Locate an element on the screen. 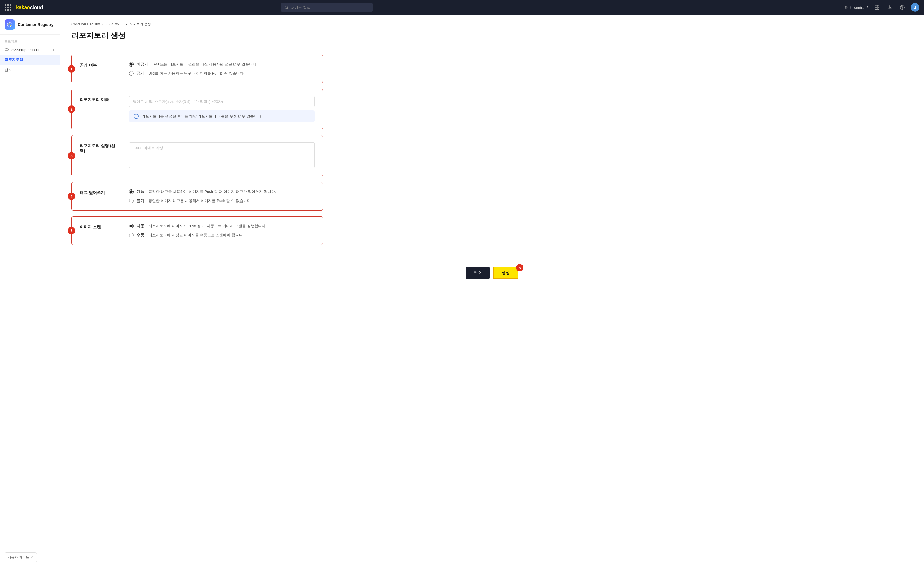  radio-tag-disabled-desc: 동일한 이미지 태그를 사용해서 이미지를 Push 할 수 없습니다. is located at coordinates (200, 201).